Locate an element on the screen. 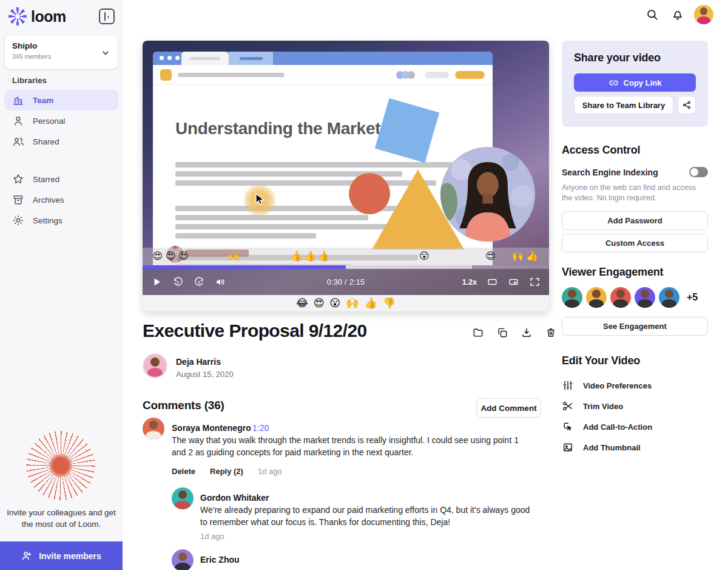 Image resolution: width=728 pixels, height=570 pixels. duplicate-button is located at coordinates (502, 333).